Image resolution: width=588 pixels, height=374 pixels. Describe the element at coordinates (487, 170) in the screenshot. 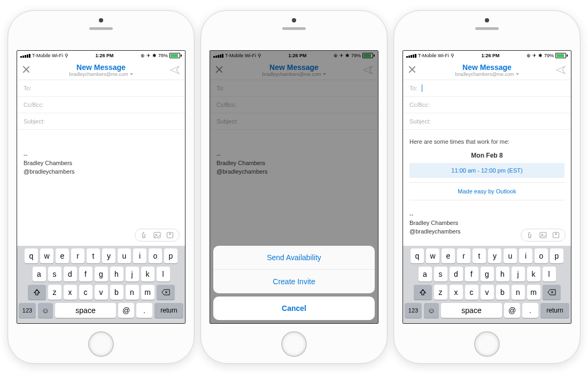

I see `availability-slot: 11:00 am - 12:00 pm (EST)` at that location.